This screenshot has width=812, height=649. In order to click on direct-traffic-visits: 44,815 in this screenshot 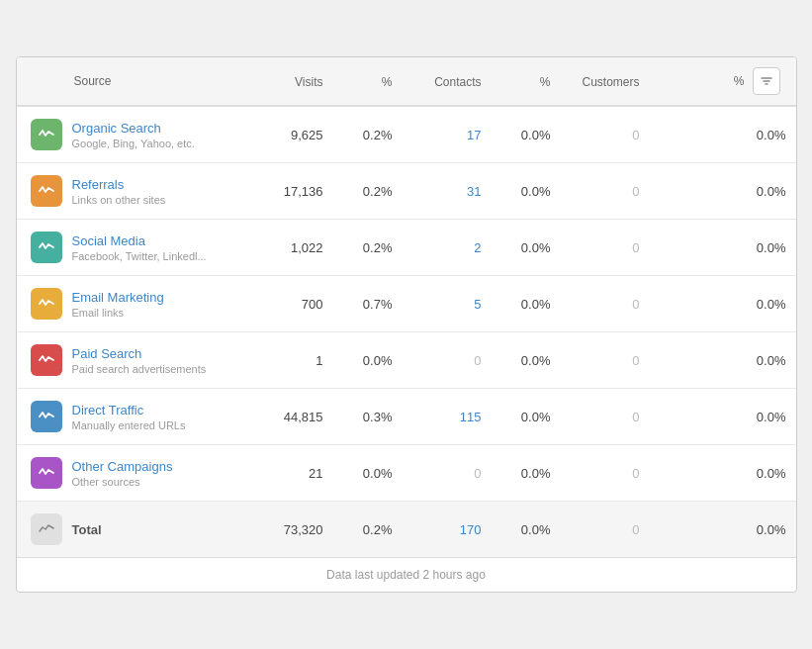, I will do `click(304, 417)`.